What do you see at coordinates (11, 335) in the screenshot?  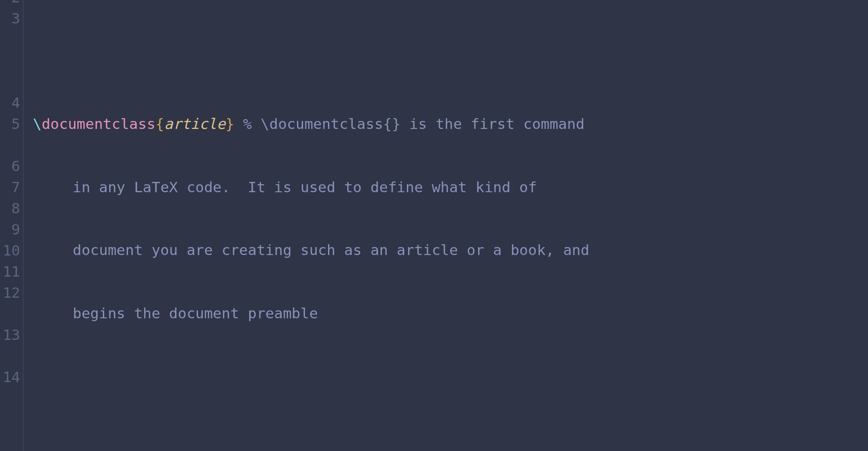 I see `line-number: 13` at bounding box center [11, 335].